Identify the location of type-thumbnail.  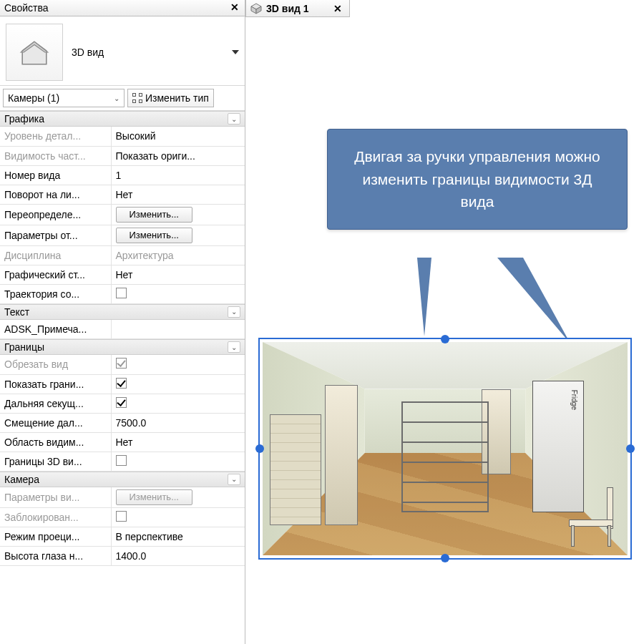
(34, 52).